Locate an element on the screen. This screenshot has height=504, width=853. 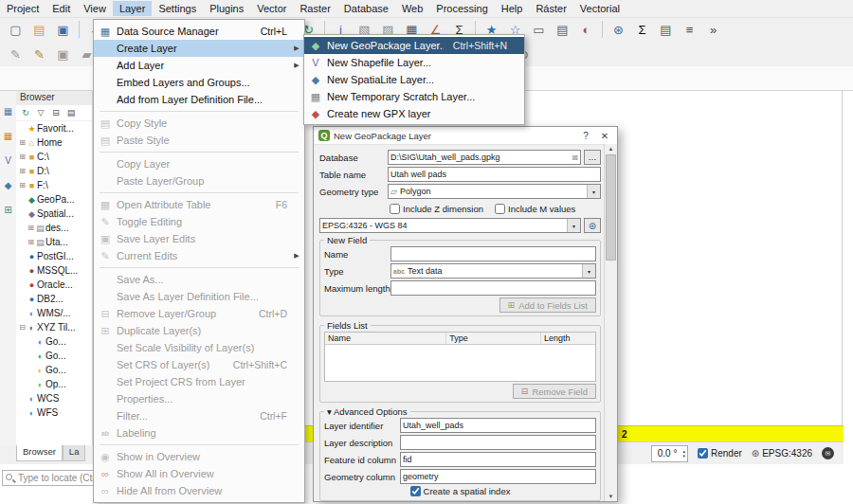
include-m-checkbox: Include M values is located at coordinates (535, 208).